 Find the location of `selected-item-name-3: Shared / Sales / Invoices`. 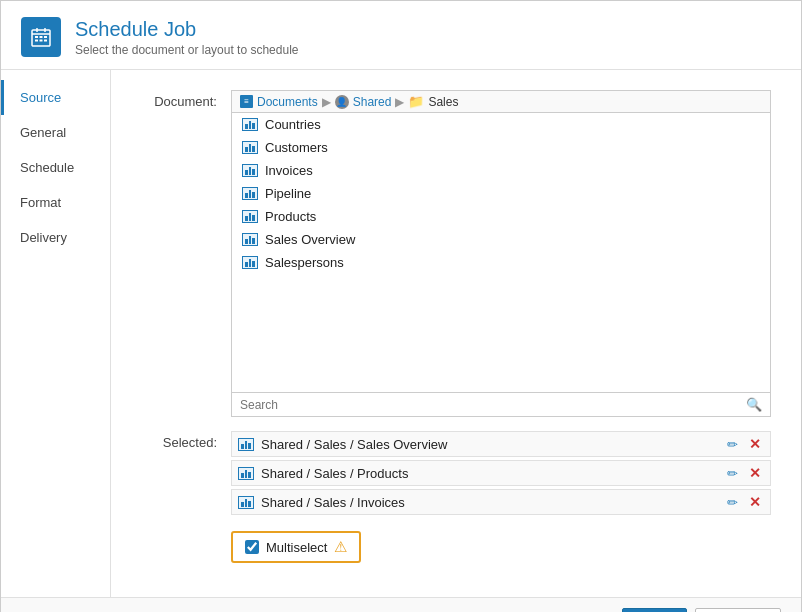

selected-item-name-3: Shared / Sales / Invoices is located at coordinates (489, 502).